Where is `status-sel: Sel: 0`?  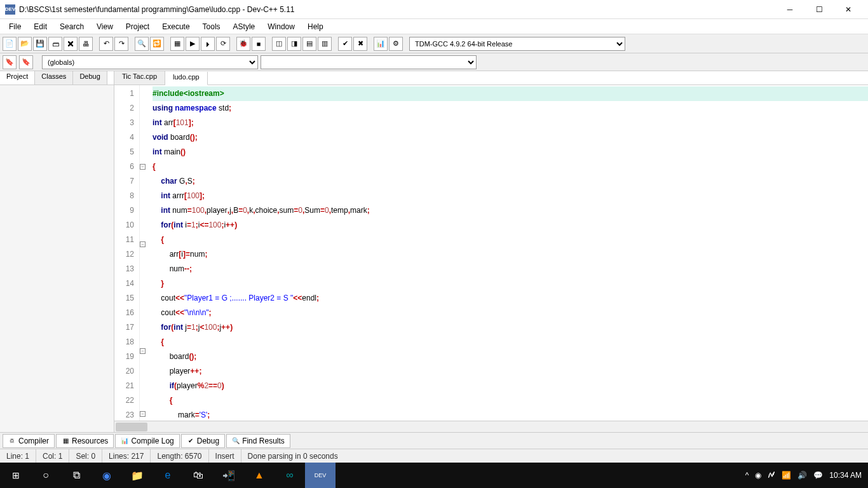 status-sel: Sel: 0 is located at coordinates (86, 456).